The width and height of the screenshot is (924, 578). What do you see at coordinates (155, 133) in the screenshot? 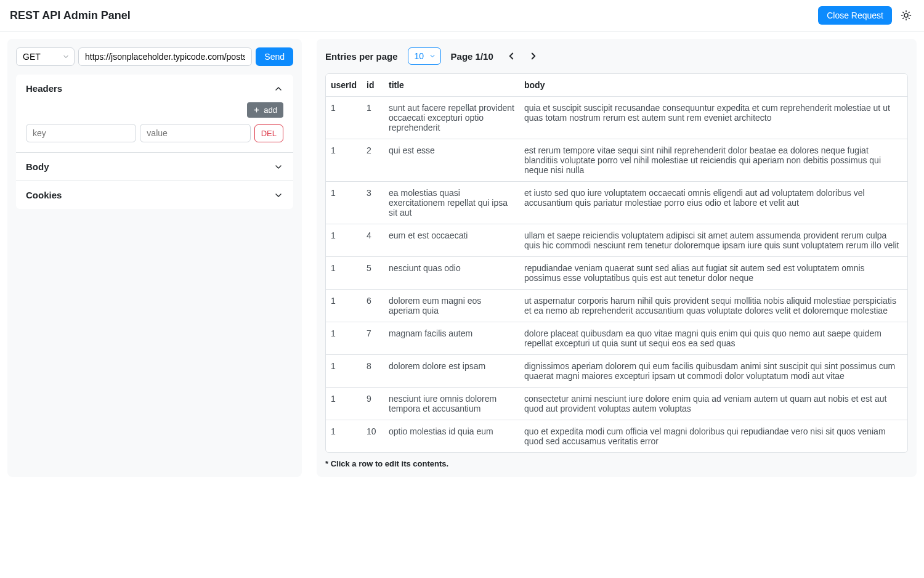
I see `header-kv-row: DEL` at bounding box center [155, 133].